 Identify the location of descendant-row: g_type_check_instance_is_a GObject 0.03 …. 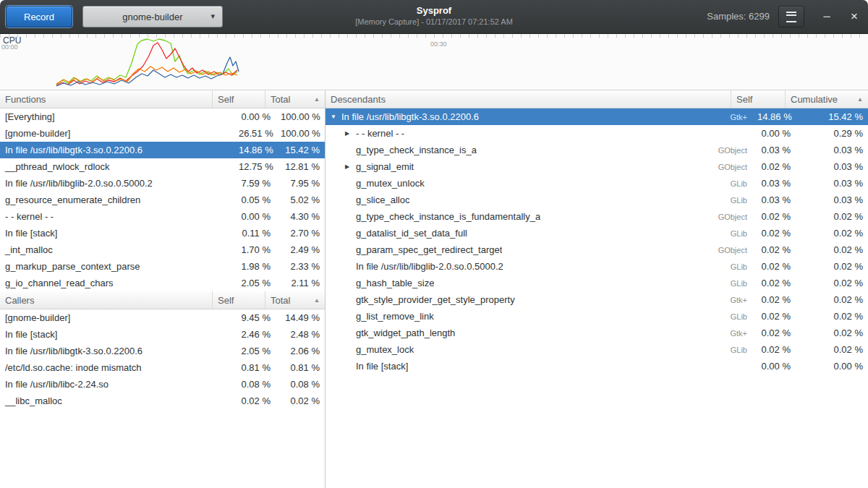
(597, 150).